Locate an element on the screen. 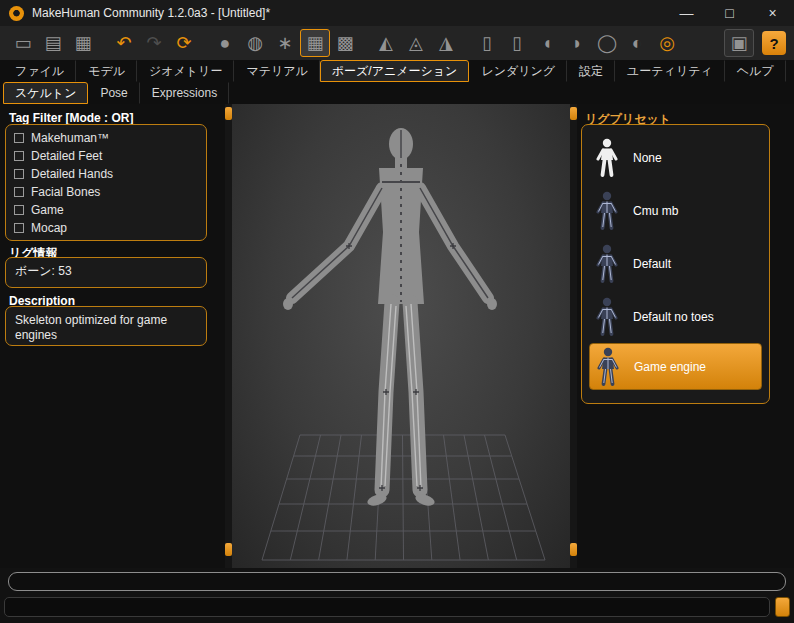 The image size is (794, 623). close-button: × is located at coordinates (772, 13).